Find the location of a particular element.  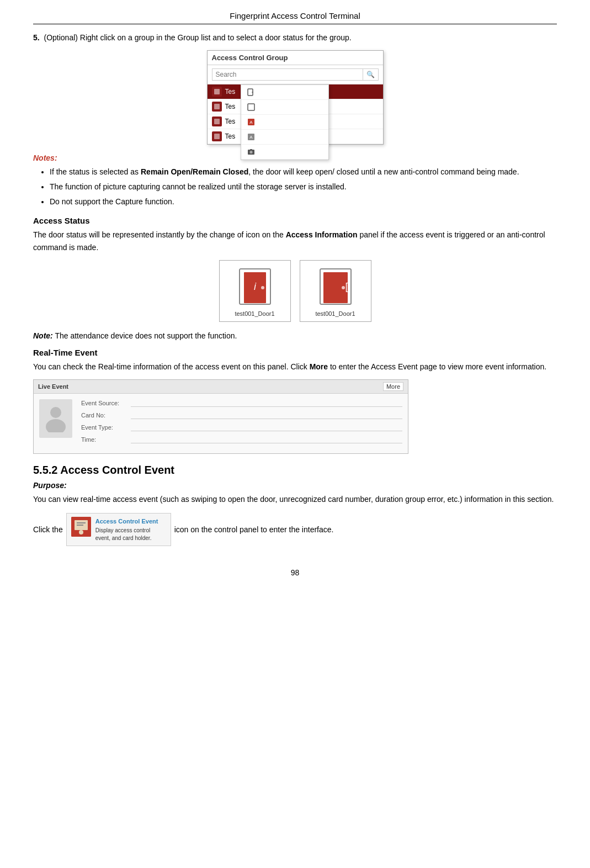

section-552-heading: 5.5.2 Access Control Event is located at coordinates (295, 470).